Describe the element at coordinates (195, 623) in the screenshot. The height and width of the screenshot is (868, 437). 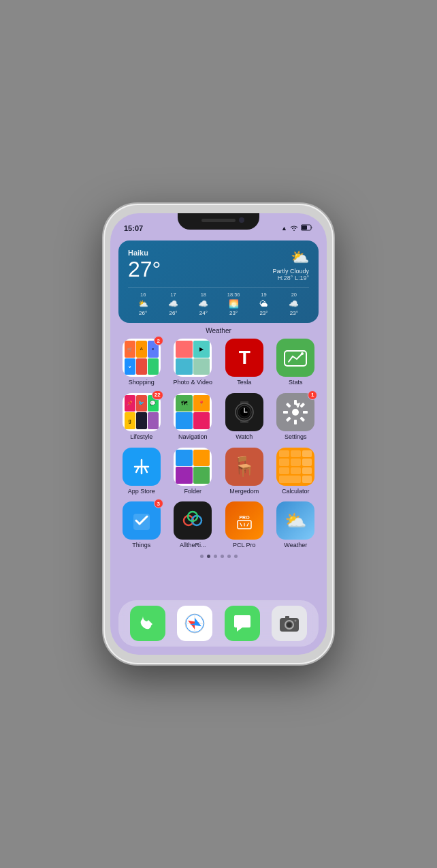
I see `dock-safari` at that location.